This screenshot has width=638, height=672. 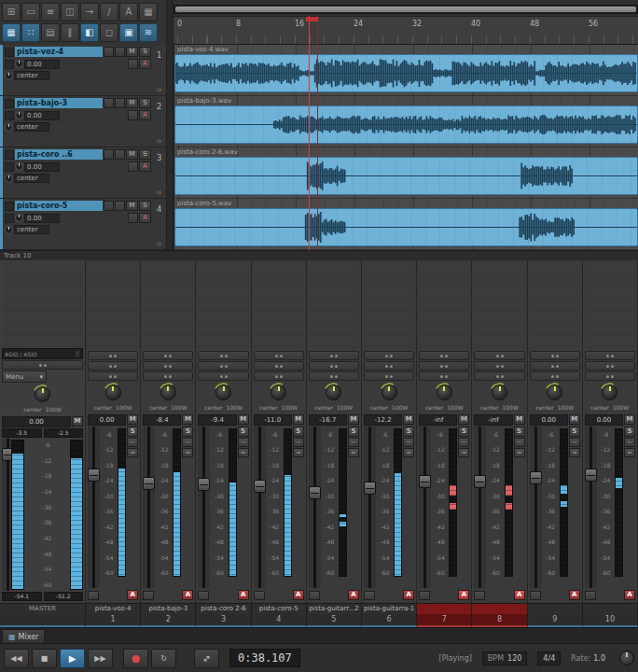 I want to click on go-to-start-button: ◀◀, so click(x=17, y=659).